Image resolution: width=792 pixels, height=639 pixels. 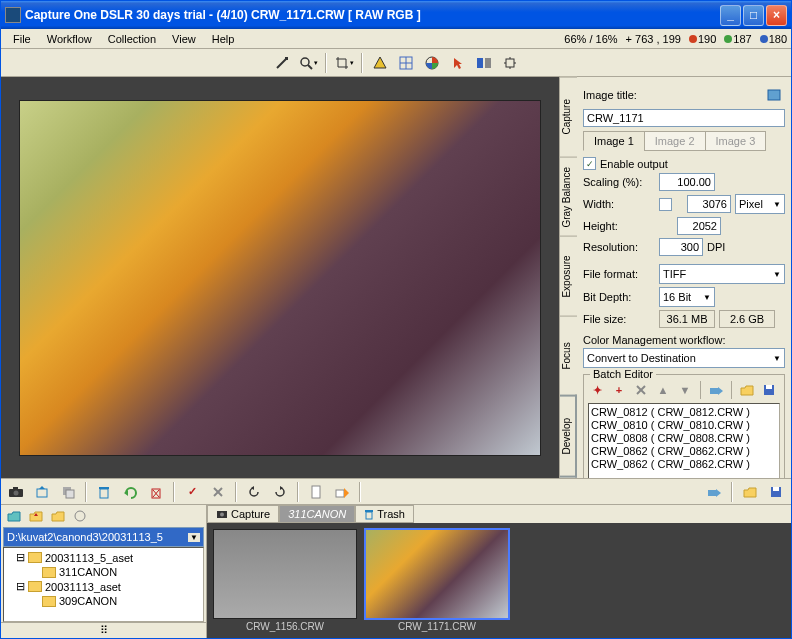 I want to click on tab-image-3: Image 3, so click(x=736, y=141).